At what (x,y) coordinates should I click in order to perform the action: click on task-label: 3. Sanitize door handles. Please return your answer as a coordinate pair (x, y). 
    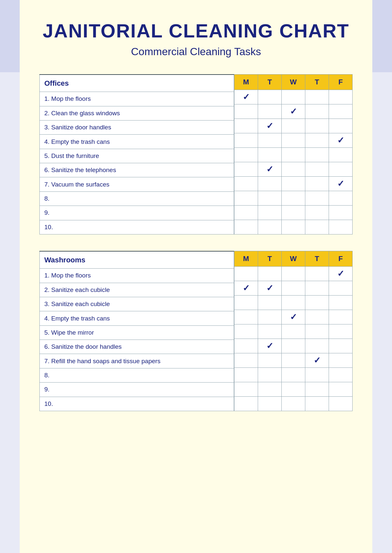
    Looking at the image, I should click on (137, 127).